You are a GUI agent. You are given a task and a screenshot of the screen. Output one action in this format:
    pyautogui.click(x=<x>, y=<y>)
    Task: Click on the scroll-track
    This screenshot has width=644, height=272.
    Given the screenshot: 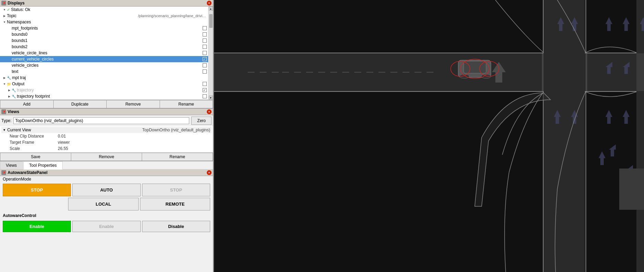 What is the action you would take?
    pyautogui.click(x=211, y=53)
    